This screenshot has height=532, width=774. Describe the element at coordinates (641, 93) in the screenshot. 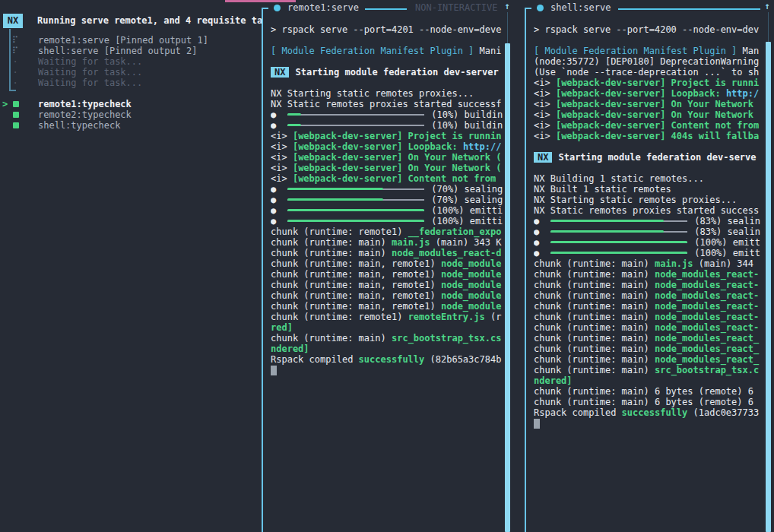

I see `text-segment: [webpack-dev-server] Loopback:` at that location.